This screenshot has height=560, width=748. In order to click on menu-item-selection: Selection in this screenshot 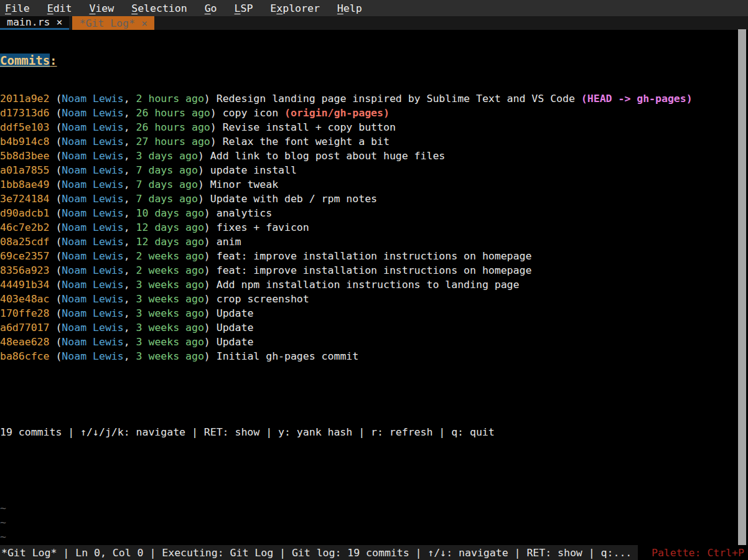, I will do `click(159, 9)`.